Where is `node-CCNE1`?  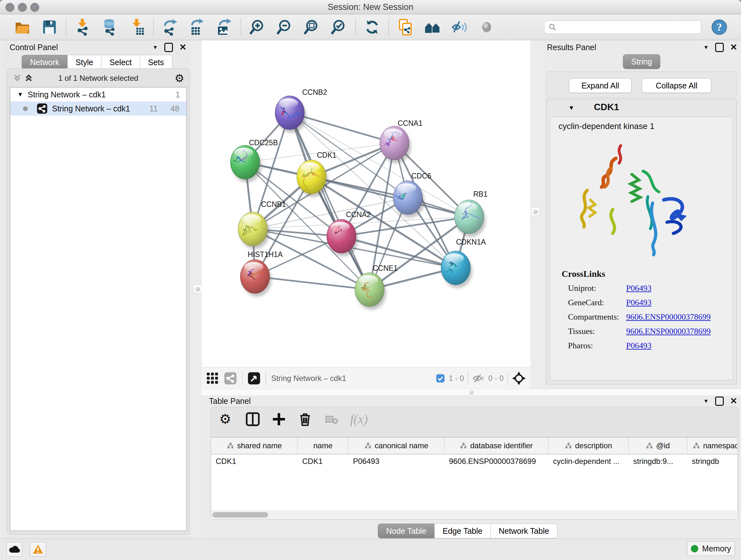 node-CCNE1 is located at coordinates (370, 291).